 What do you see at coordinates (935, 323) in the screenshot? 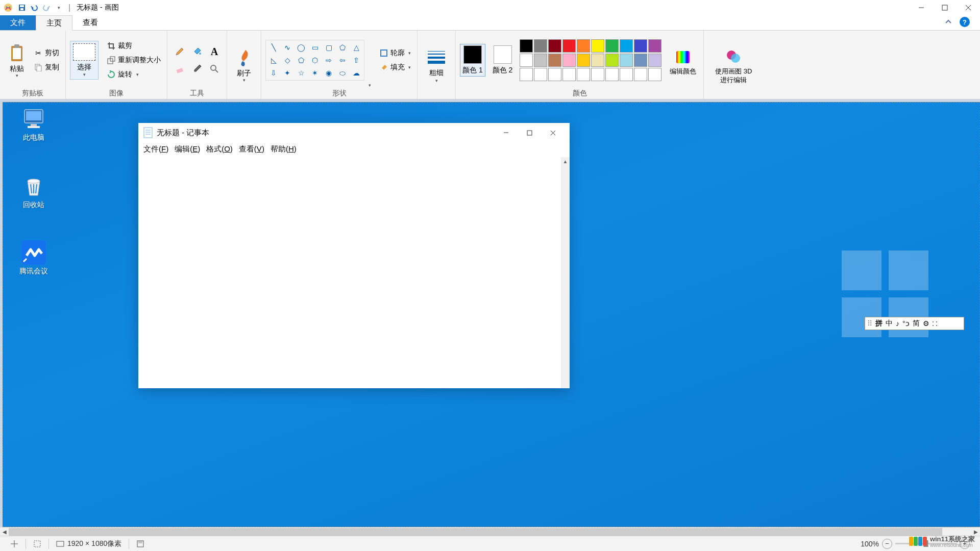
I see `ime-more-icon: ⸬` at bounding box center [935, 323].